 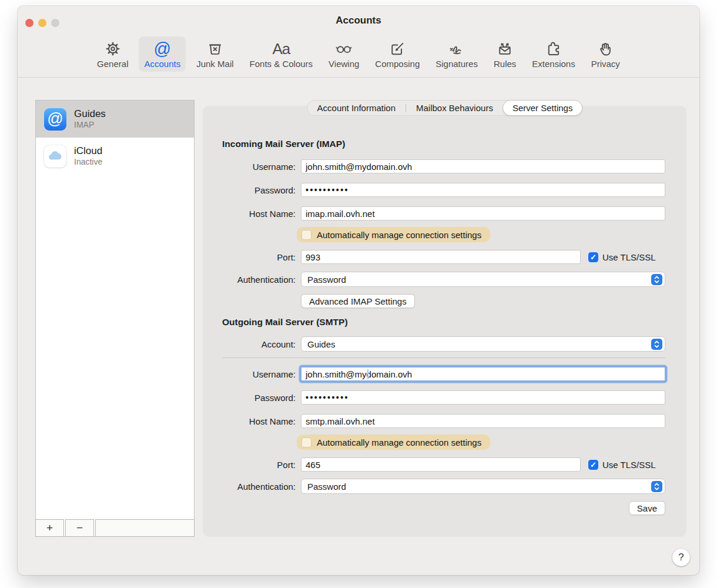 What do you see at coordinates (42, 23) in the screenshot?
I see `minimize-window-button` at bounding box center [42, 23].